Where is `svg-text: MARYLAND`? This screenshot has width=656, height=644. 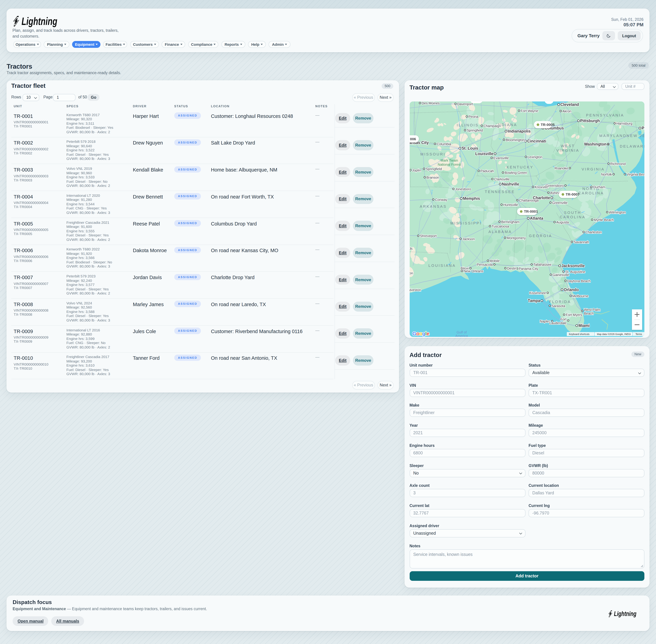
svg-text: MARYLAND is located at coordinates (613, 135).